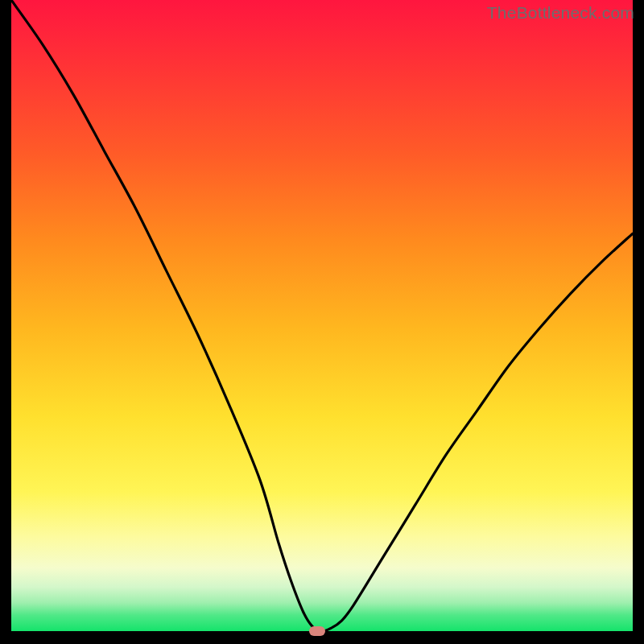 The width and height of the screenshot is (644, 644). Describe the element at coordinates (317, 631) in the screenshot. I see `optimum-marker` at that location.